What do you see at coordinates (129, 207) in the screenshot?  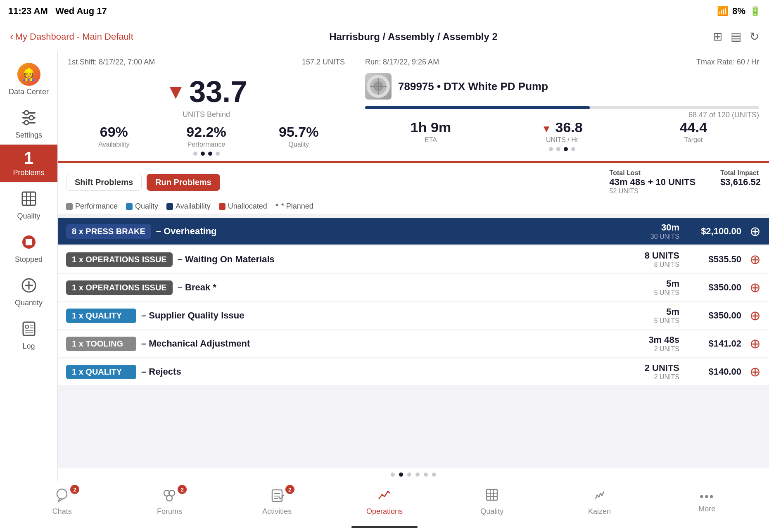 I see `legend-dot-quality` at bounding box center [129, 207].